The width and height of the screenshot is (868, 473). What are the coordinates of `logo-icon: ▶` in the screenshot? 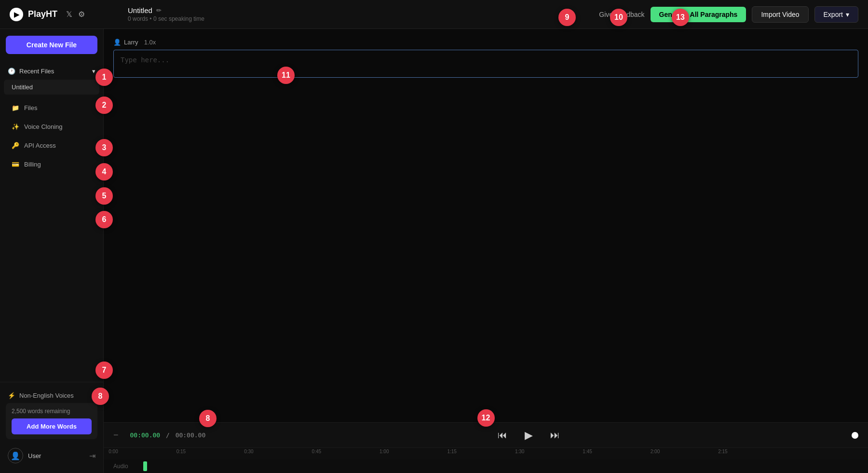 It's located at (16, 14).